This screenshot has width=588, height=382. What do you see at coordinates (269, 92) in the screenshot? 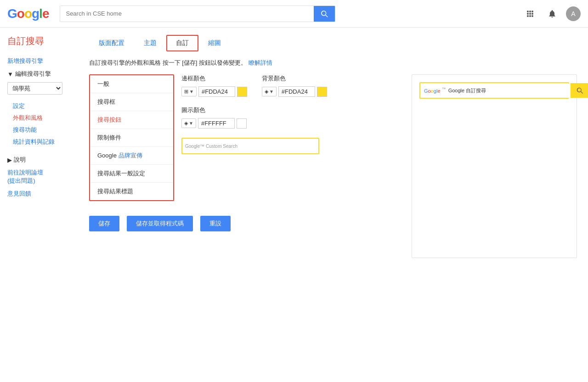
I see `background-color-picker-btn: ◈ ▼` at bounding box center [269, 92].